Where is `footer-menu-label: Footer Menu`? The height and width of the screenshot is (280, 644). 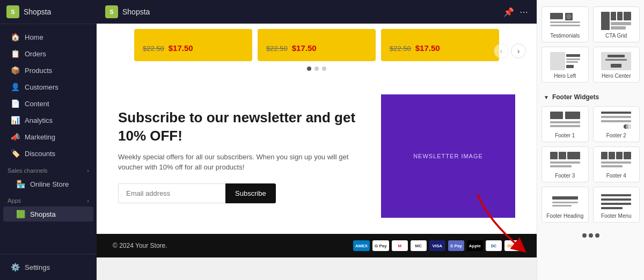 footer-menu-label: Footer Menu is located at coordinates (617, 216).